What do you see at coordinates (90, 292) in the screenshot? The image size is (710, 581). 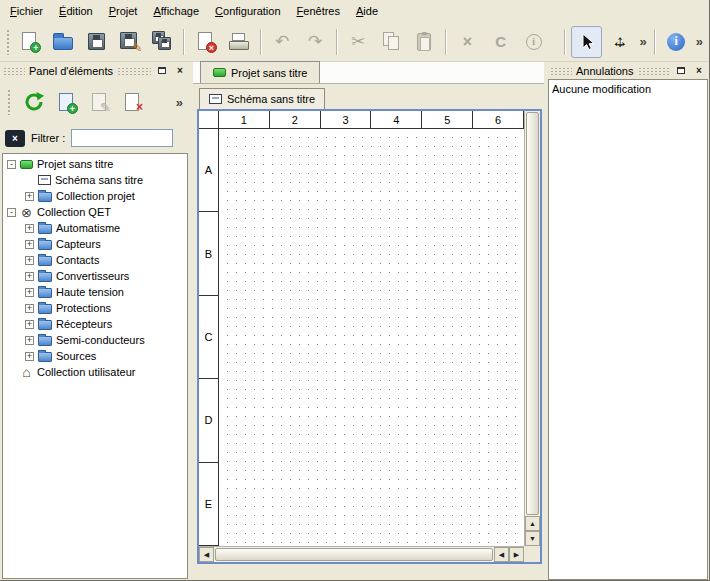 I see `tree-item-label: Haute tension` at bounding box center [90, 292].